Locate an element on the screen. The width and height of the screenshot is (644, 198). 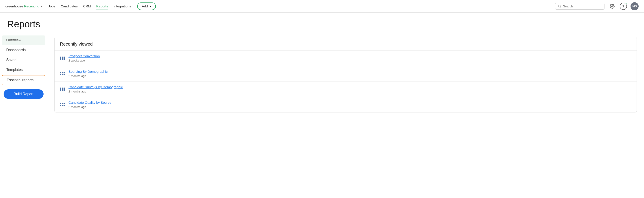
table-row: Sourcing By Demographic 2 months ago is located at coordinates (346, 74).